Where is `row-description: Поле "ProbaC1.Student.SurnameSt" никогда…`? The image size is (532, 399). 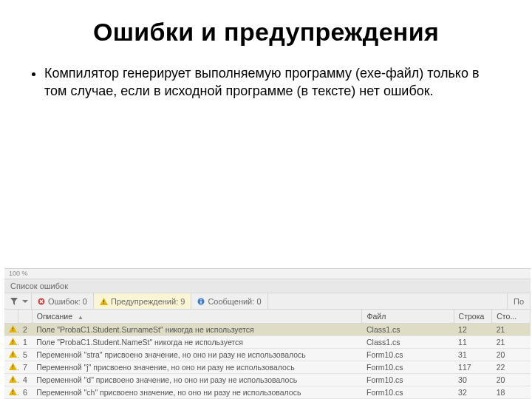
row-description: Поле "ProbaC1.Student.SurnameSt" никогда… is located at coordinates (197, 330).